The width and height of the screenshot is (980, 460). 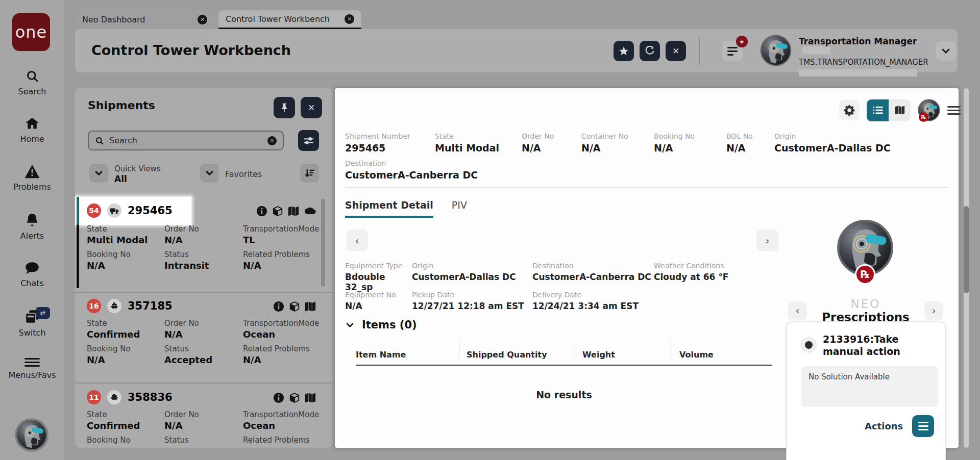 I want to click on bell-icon, so click(x=32, y=220).